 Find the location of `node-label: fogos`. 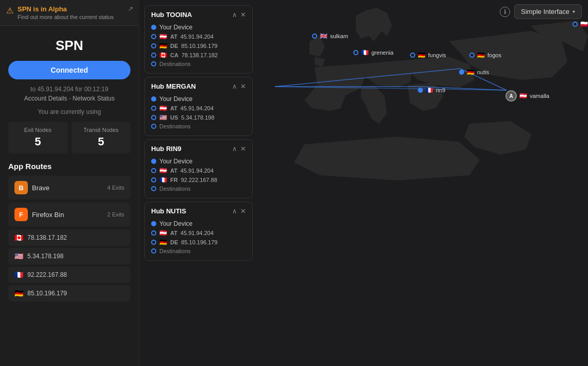

node-label: fogos is located at coordinates (494, 55).